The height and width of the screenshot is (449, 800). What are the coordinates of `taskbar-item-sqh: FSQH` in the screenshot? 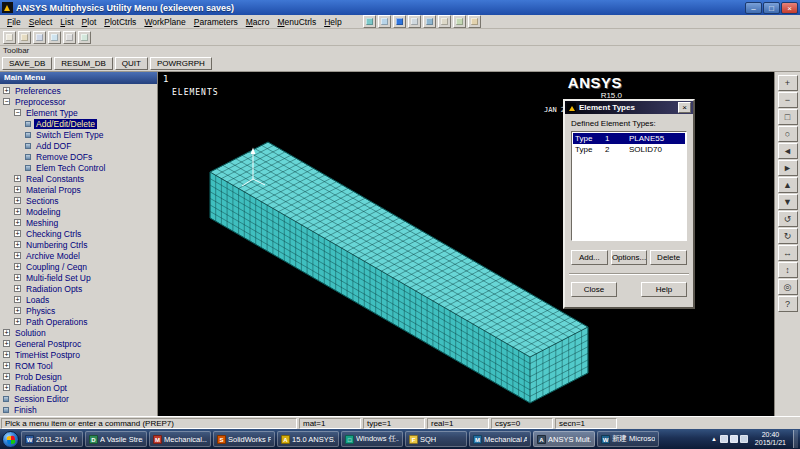 It's located at (436, 439).